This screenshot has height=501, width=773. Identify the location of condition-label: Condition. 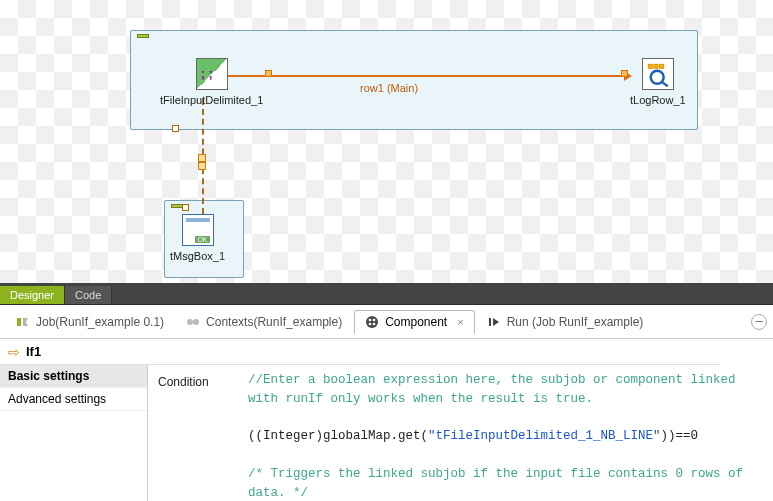
(193, 433).